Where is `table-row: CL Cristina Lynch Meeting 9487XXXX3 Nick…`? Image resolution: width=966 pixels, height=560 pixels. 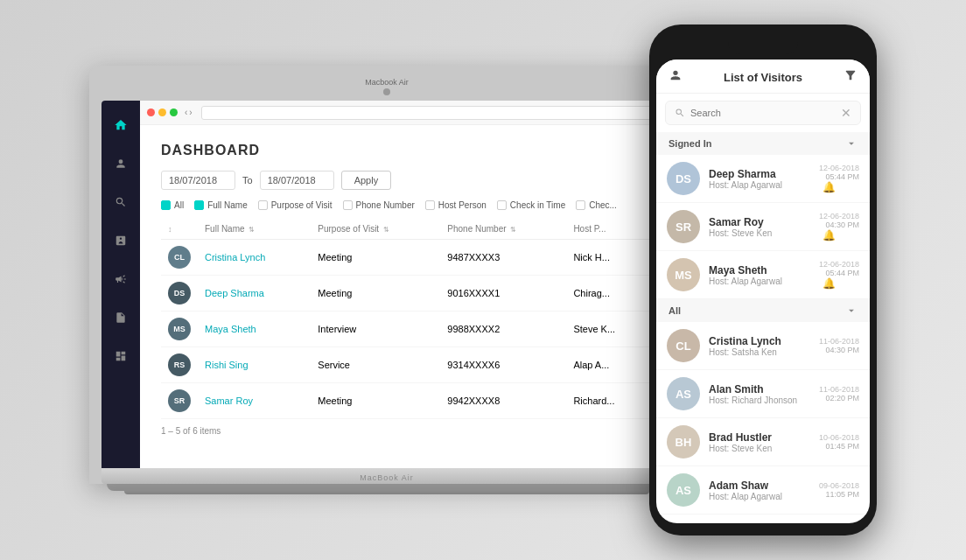 table-row: CL Cristina Lynch Meeting 9487XXXX3 Nick… is located at coordinates (406, 257).